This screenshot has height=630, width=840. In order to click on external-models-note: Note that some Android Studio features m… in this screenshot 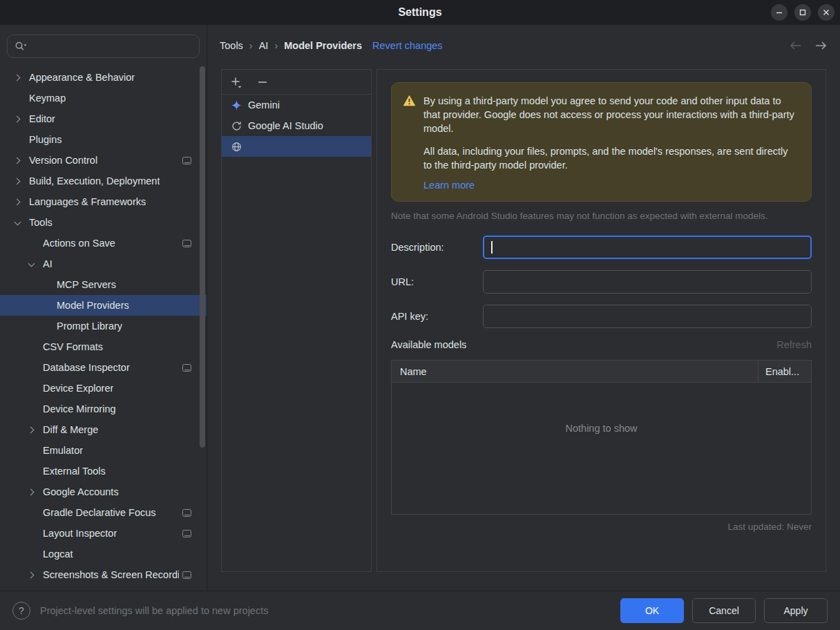, I will do `click(601, 216)`.